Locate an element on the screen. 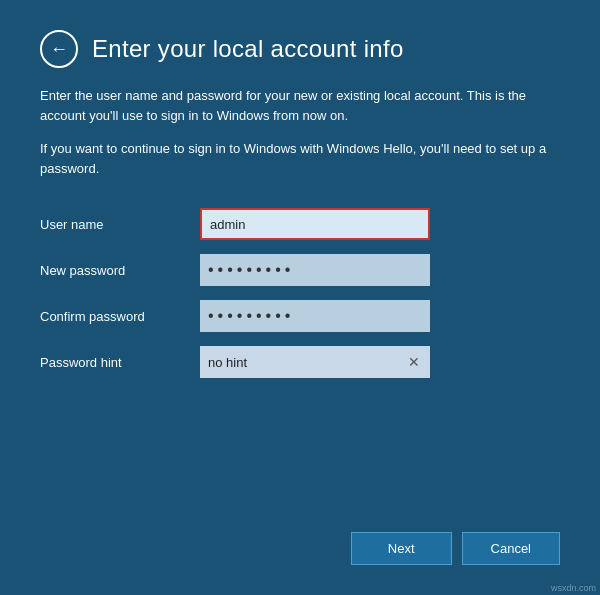 This screenshot has height=595, width=600. new-password-row: New password is located at coordinates (300, 270).